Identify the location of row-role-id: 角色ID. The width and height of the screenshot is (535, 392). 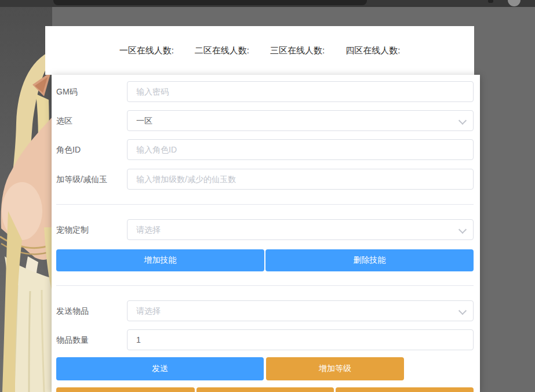
(265, 150).